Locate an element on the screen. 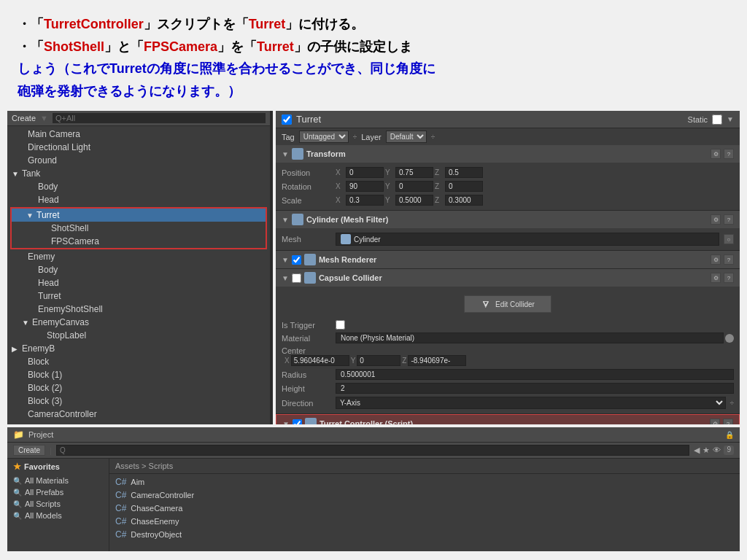 The height and width of the screenshot is (560, 747). fav-item-all-prefabs: 🔍 All Prefabs is located at coordinates (58, 492).